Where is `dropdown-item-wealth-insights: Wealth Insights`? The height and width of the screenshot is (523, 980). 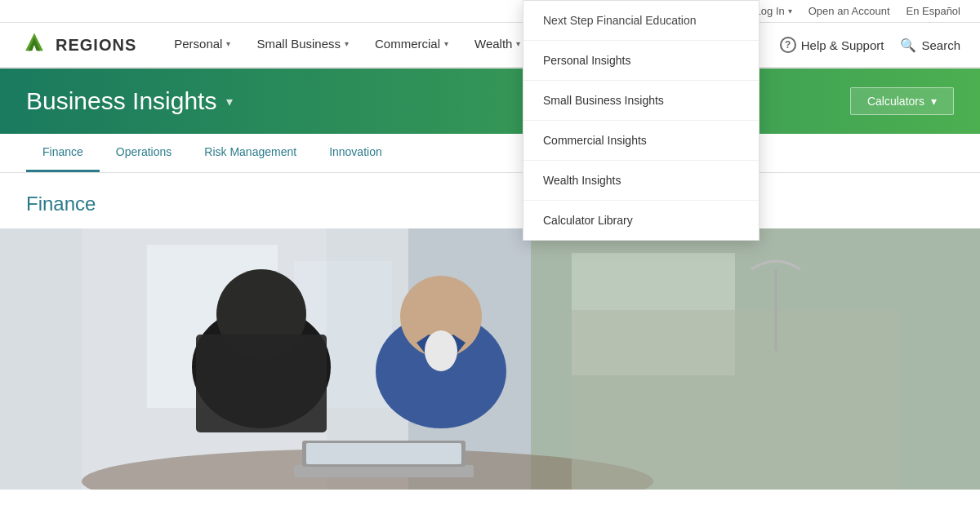 dropdown-item-wealth-insights: Wealth Insights is located at coordinates (641, 181).